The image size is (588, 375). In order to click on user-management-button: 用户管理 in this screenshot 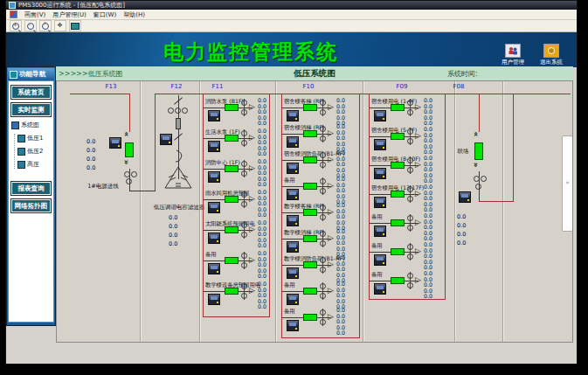, I will do `click(513, 55)`.